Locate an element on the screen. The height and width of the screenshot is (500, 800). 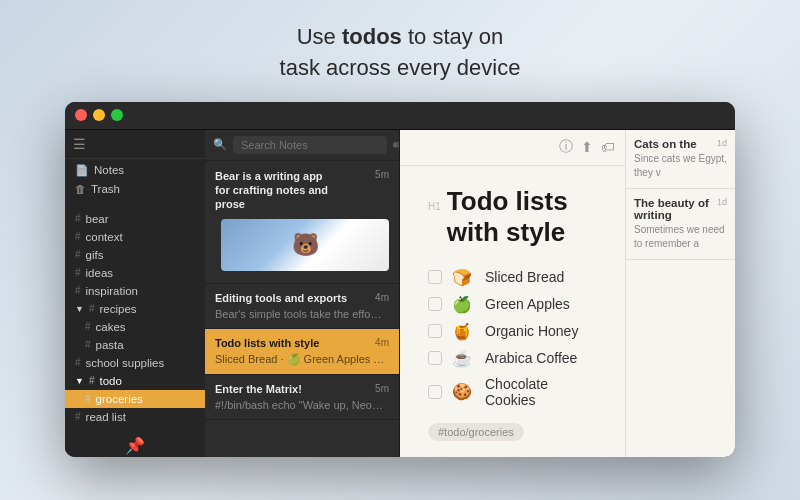
right-time-1: 1d is located at coordinates (722, 145).